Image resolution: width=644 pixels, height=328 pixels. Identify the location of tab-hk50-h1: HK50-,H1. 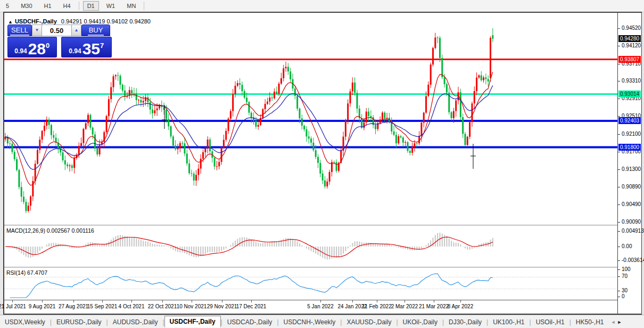
(590, 322).